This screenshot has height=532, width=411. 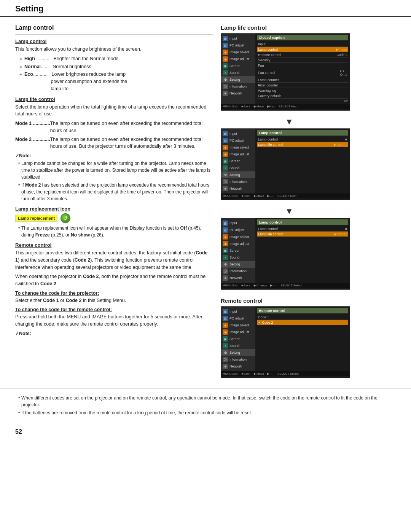 I want to click on change-remote-text: Press and hold both the MENU and IMAGE b…, so click(x=109, y=321).